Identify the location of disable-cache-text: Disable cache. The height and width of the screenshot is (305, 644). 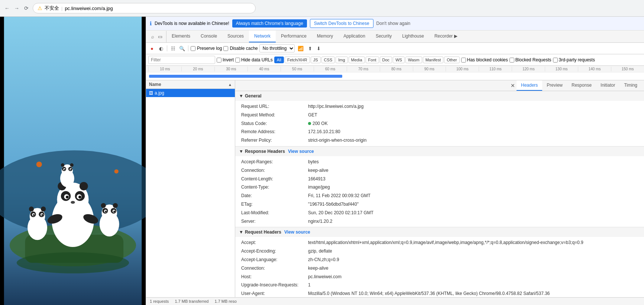
(244, 48).